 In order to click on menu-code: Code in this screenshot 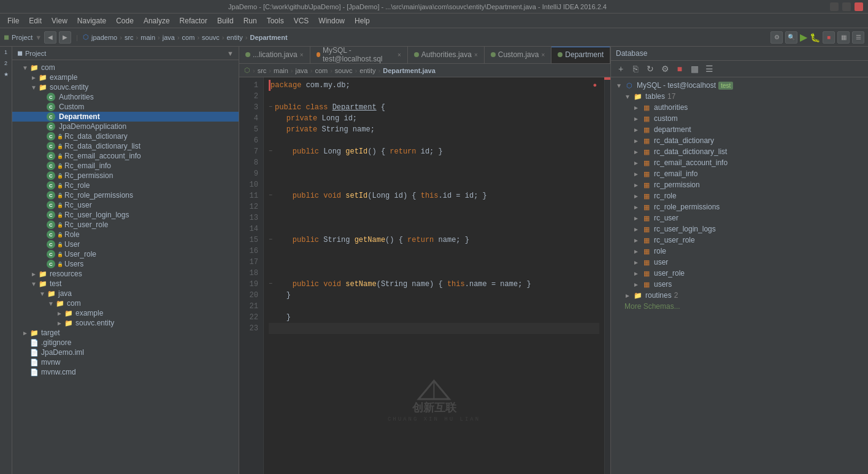, I will do `click(125, 21)`.